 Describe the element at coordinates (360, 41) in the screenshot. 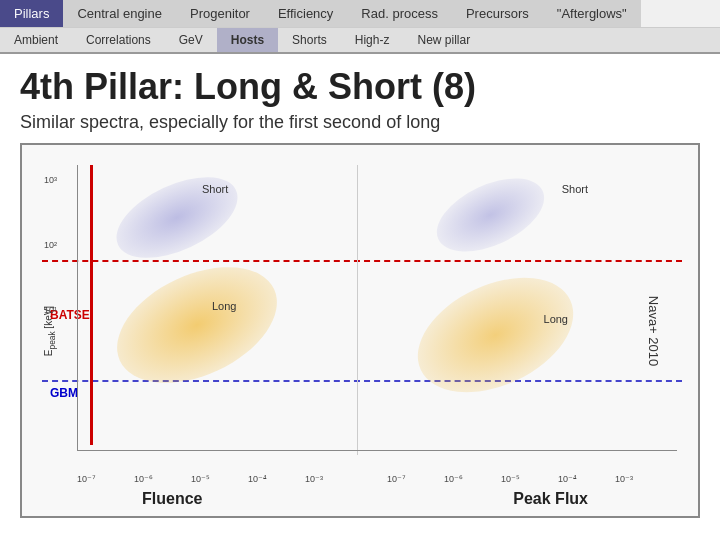

I see `nav-row2: Ambient Correlations GeV Hosts Shorts Hi…` at that location.